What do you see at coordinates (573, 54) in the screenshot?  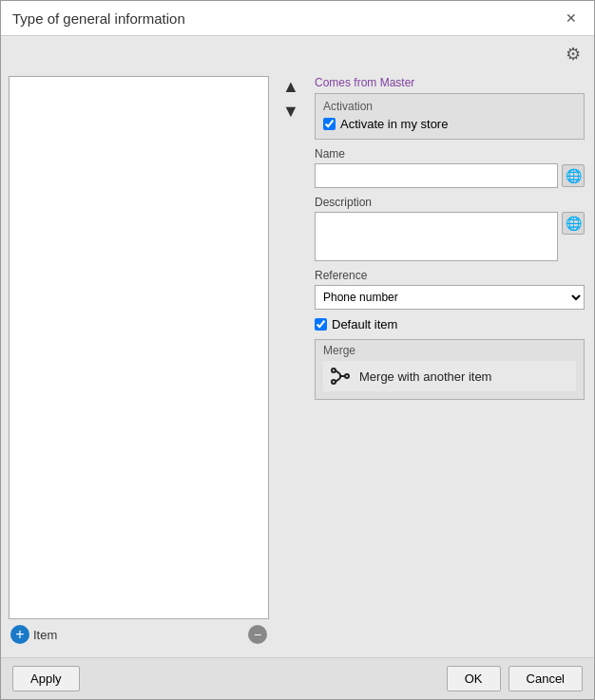 I see `gear-button: ⚙` at bounding box center [573, 54].